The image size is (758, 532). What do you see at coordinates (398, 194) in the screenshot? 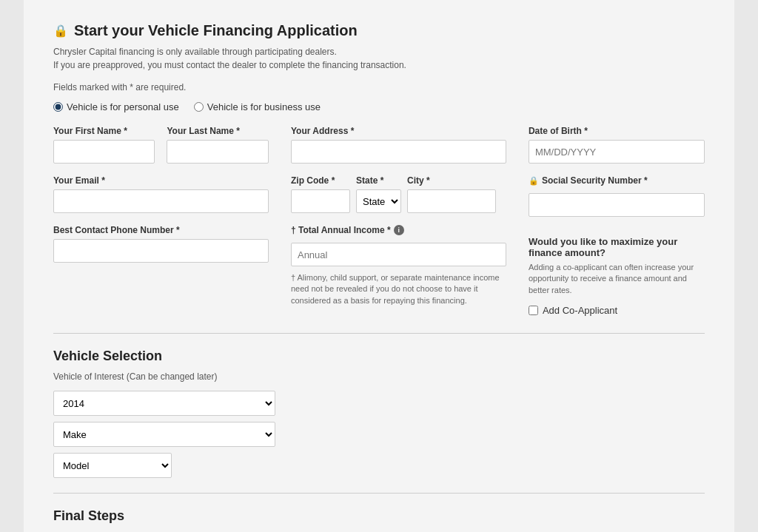
I see `zip-state-city-row: Zip Code * State * State ALAKAZAR CACOCT…` at bounding box center [398, 194].